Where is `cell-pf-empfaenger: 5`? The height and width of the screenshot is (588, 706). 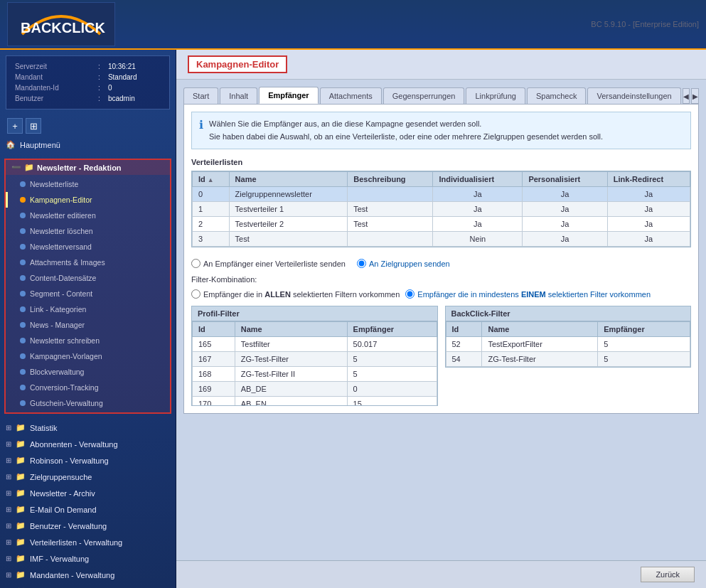
cell-pf-empfaenger: 5 is located at coordinates (392, 374).